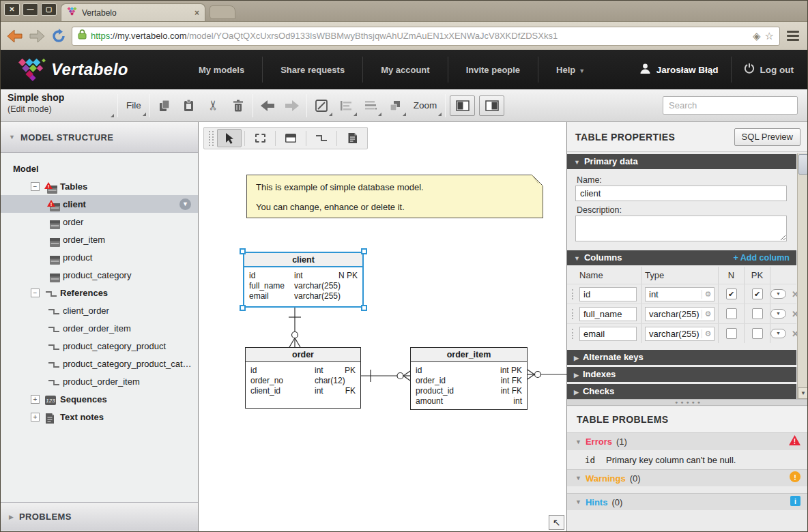 This screenshot has width=808, height=532. What do you see at coordinates (100, 310) in the screenshot?
I see `tree-node-client-order: client_order` at bounding box center [100, 310].